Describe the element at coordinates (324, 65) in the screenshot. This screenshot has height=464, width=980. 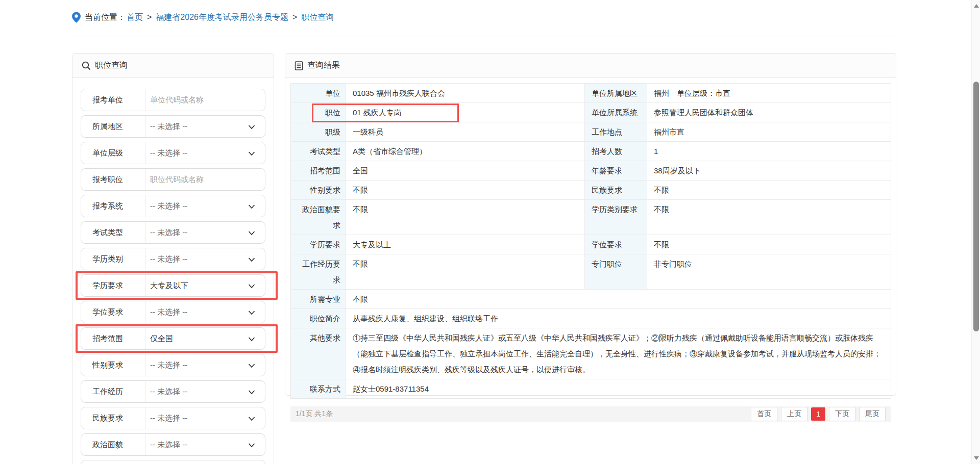
I see `results-panel-title: 查询结果` at that location.